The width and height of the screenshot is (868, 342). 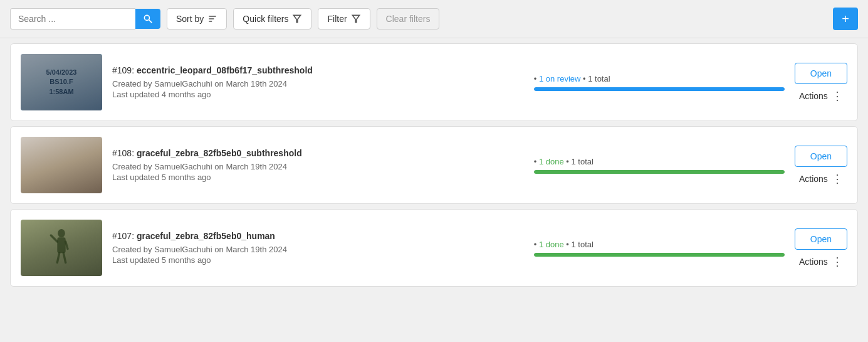 I want to click on open-button-108: Open, so click(x=821, y=156).